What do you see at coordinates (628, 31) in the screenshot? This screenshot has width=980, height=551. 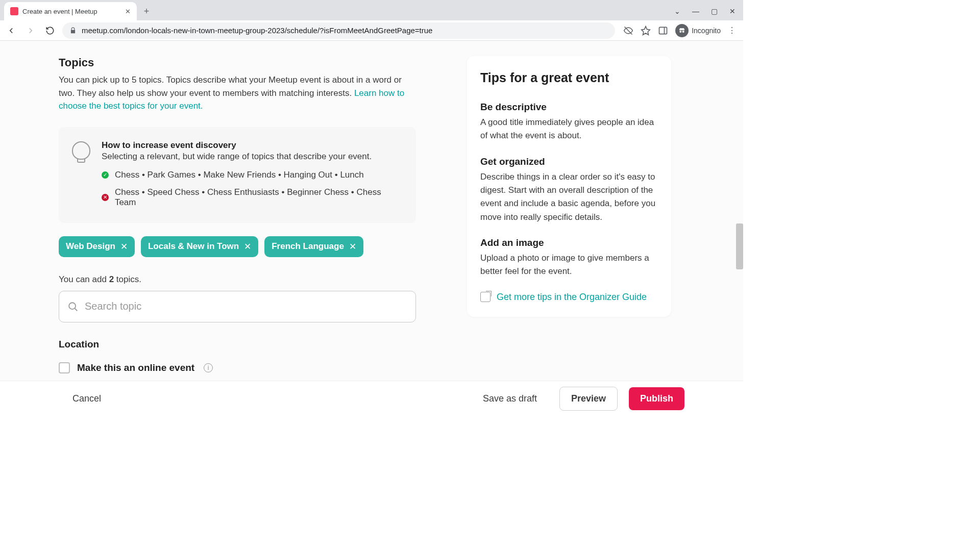 I see `eye-off-icon` at bounding box center [628, 31].